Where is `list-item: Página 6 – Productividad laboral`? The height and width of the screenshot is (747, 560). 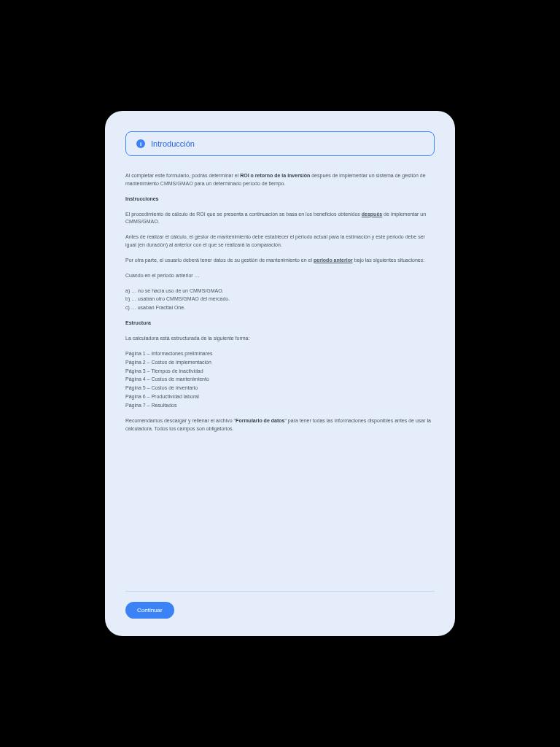
list-item: Página 6 – Productividad laboral is located at coordinates (280, 397).